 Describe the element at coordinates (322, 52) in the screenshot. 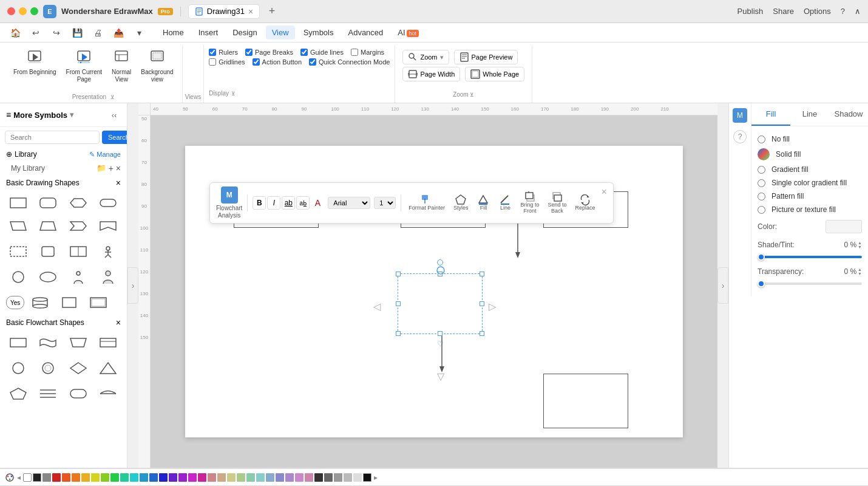

I see `guide-lines-checkbox: Guide lines` at that location.